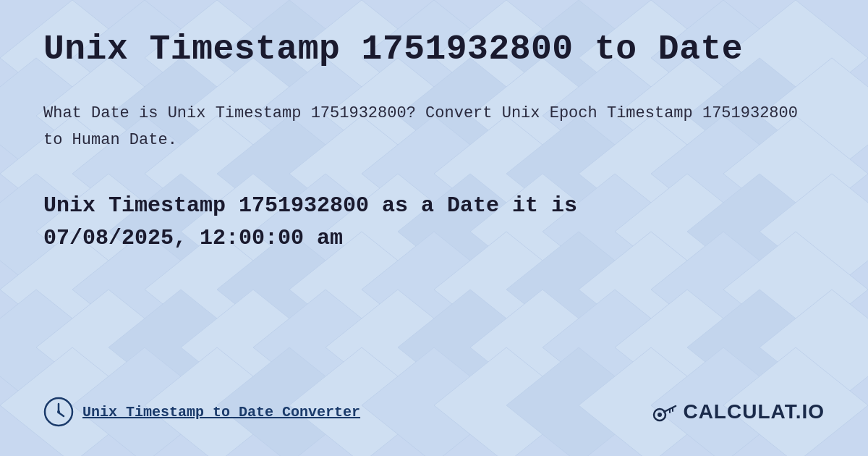 This screenshot has height=456, width=868. What do you see at coordinates (434, 222) in the screenshot?
I see `result-text: Unix Timestamp 1751932800 as a Date it i…` at bounding box center [434, 222].